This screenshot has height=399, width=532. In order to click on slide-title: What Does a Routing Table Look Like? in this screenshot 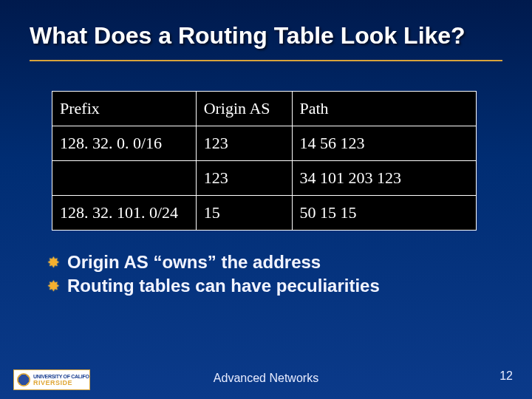, I will do `click(266, 35)`.